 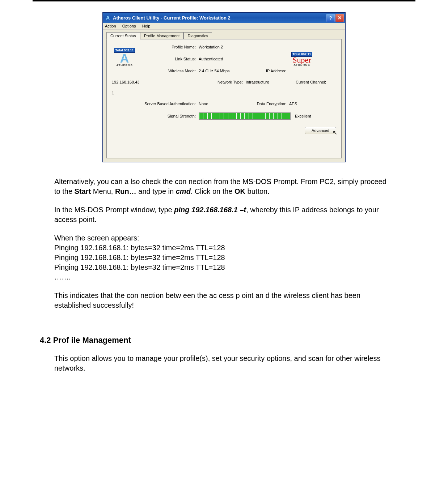 What do you see at coordinates (321, 131) in the screenshot?
I see `advanced-button-label: Advanced` at bounding box center [321, 131].